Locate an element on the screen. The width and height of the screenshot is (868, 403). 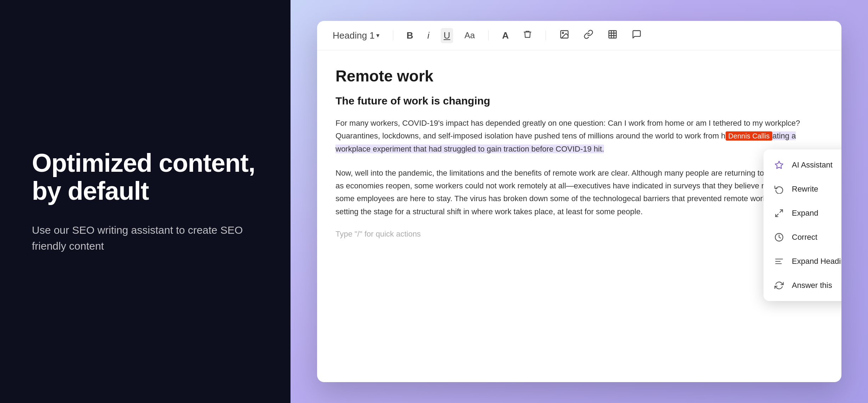
context-menu-rewrite: Rewrite is located at coordinates (802, 189).